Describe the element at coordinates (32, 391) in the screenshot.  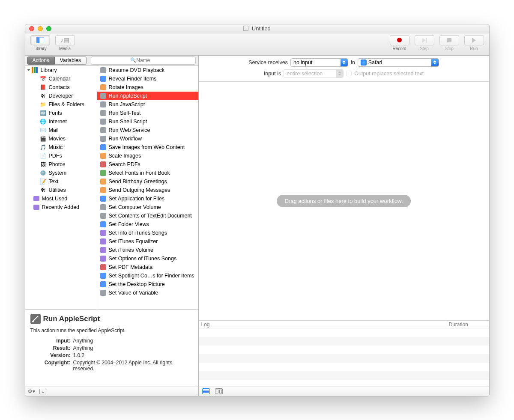
I see `gear-menu-button: ⚙︎▾` at that location.